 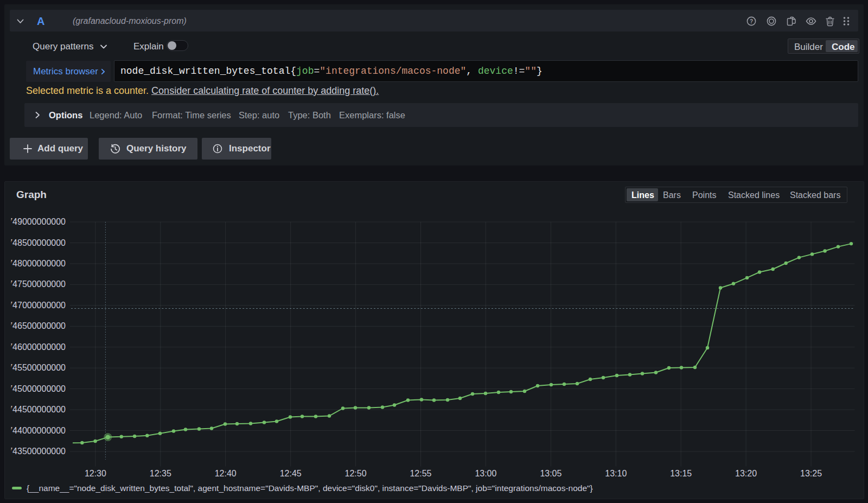 What do you see at coordinates (356, 473) in the screenshot?
I see `svg-text: 12:50` at bounding box center [356, 473].